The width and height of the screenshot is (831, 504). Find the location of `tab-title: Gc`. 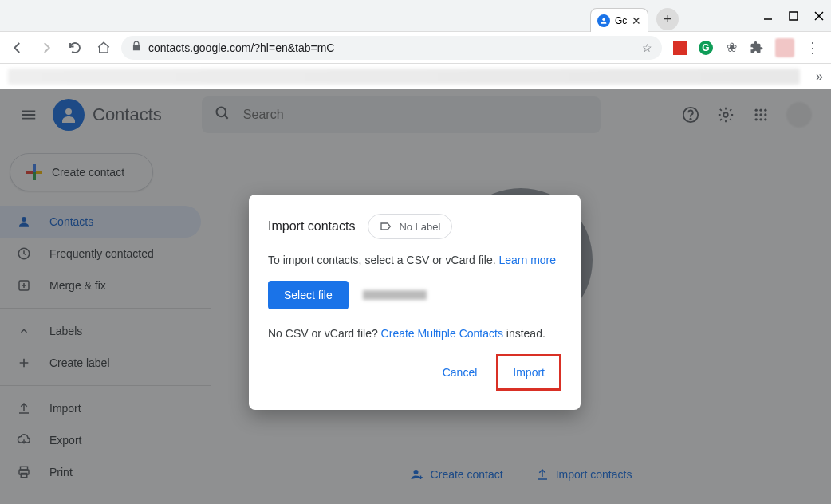

tab-title: Gc is located at coordinates (620, 21).